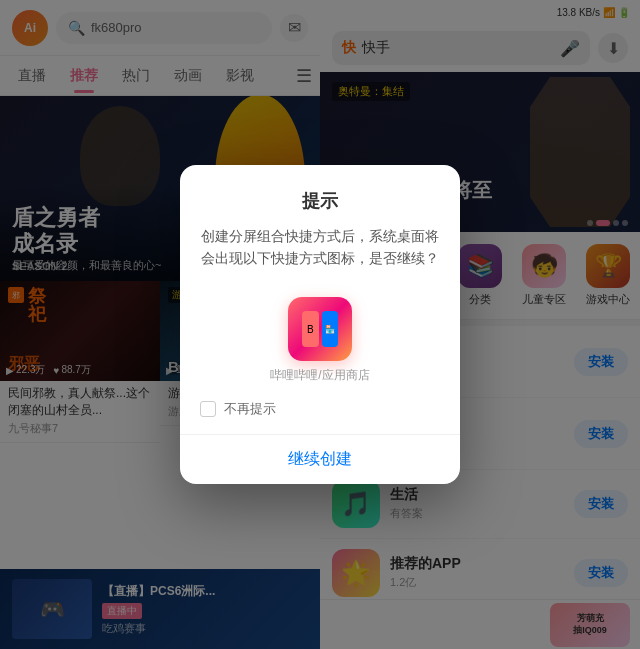  I want to click on modal-icon-area: B 🏪 哔哩哔哩/应用商店, so click(320, 336).